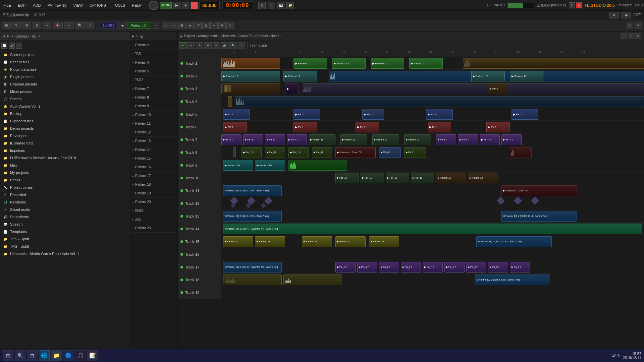 The image size is (644, 362). What do you see at coordinates (275, 153) in the screenshot?
I see `track8-pat16-1: ▶ Pat_16` at bounding box center [275, 153].